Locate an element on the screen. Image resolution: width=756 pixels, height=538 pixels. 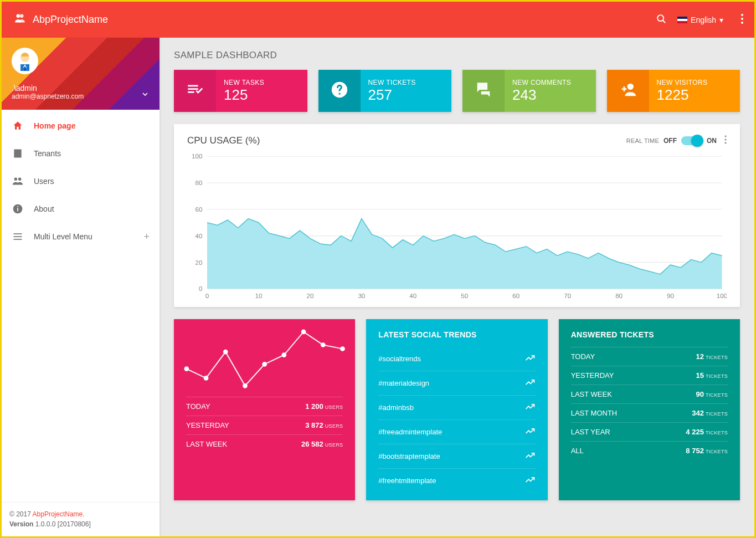
stat-new-tickets: NEW TICKETS257 is located at coordinates (385, 91).